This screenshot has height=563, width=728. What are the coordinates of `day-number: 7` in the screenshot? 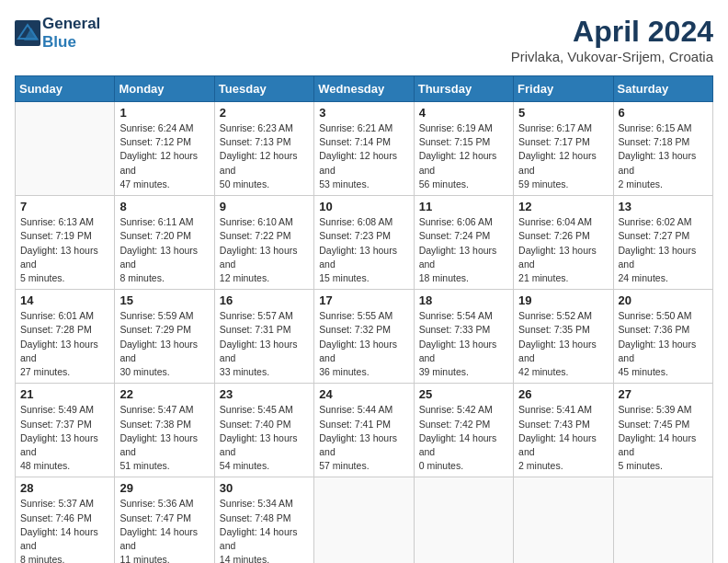 It's located at (64, 206).